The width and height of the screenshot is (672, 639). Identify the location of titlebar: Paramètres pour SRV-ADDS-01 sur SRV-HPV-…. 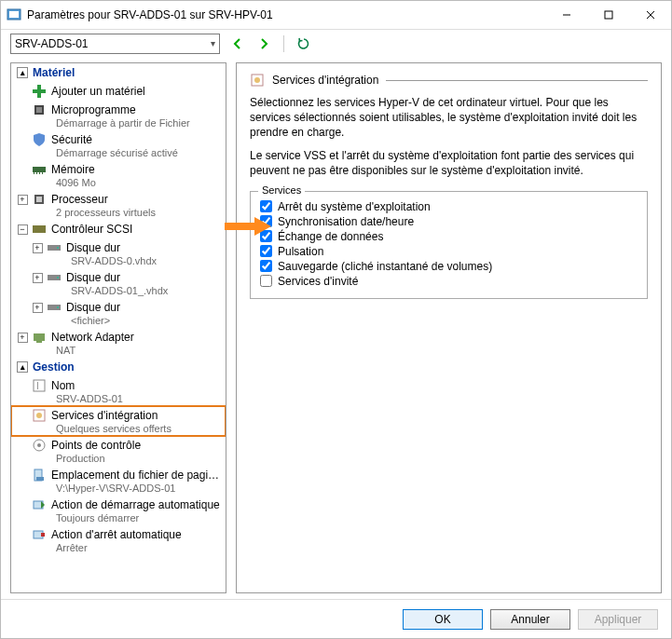
(336, 15).